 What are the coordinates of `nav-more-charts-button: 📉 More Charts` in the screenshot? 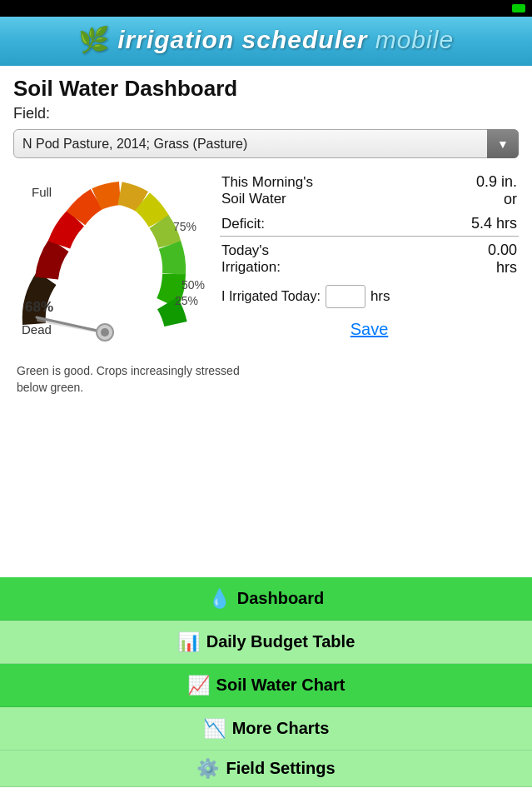 It's located at (266, 729).